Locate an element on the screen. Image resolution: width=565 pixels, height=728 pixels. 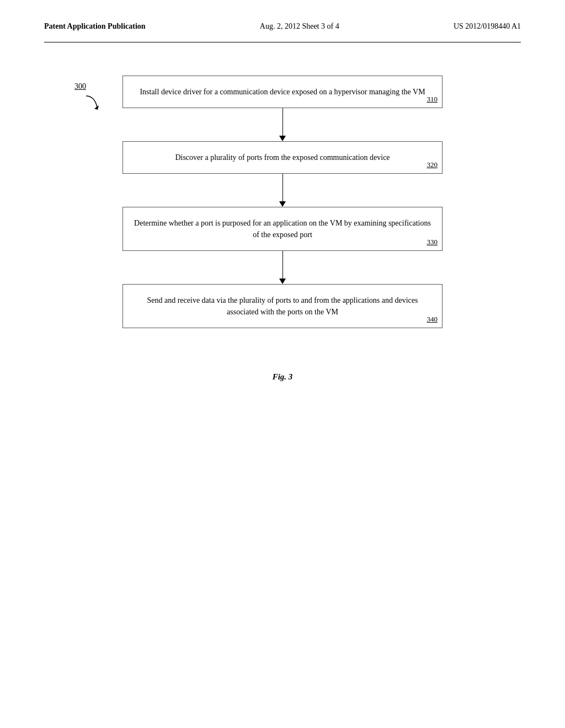
flow-box-330-ref: 330 is located at coordinates (433, 242).